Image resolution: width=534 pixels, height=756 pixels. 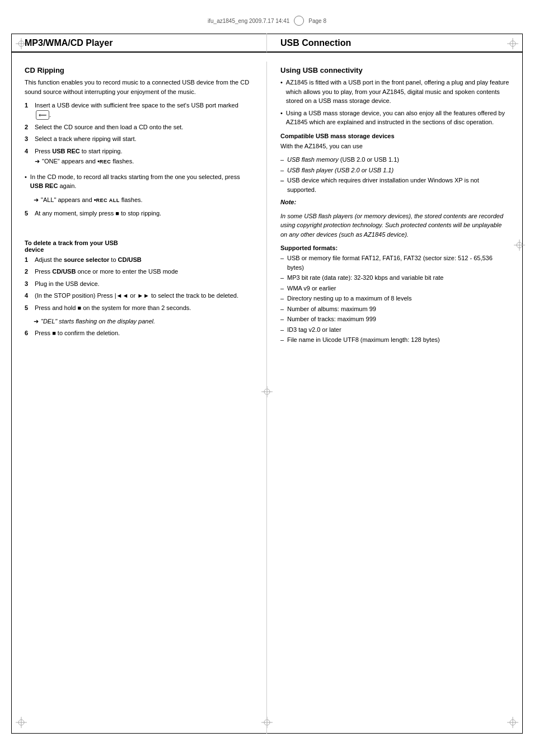 What do you see at coordinates (143, 321) in the screenshot?
I see `del-arrow-item: ➜ "DEL" starts flashing on the display p…` at bounding box center [143, 321].